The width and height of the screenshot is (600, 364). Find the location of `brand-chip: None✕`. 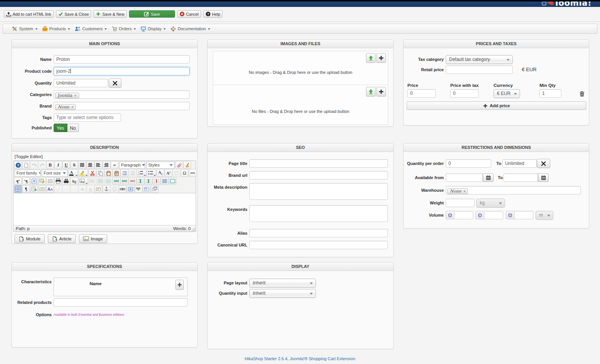

brand-chip: None✕ is located at coordinates (65, 107).